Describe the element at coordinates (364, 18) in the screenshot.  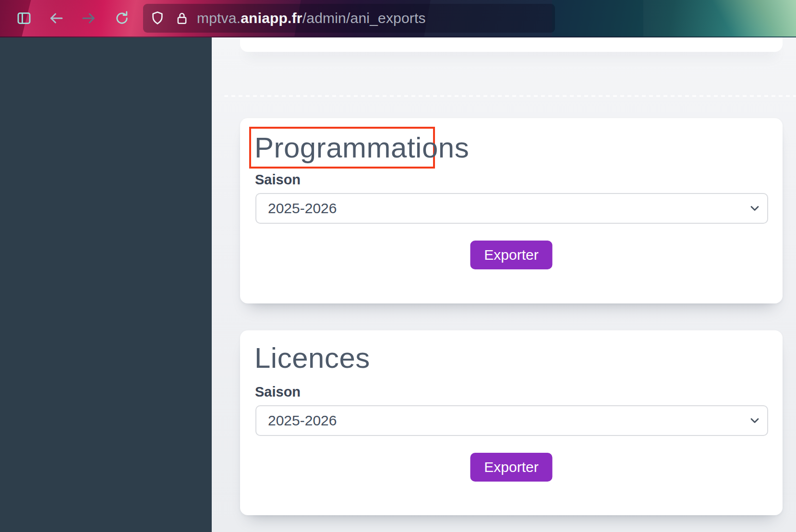
I see `url-path: /admin/ani_exports` at that location.